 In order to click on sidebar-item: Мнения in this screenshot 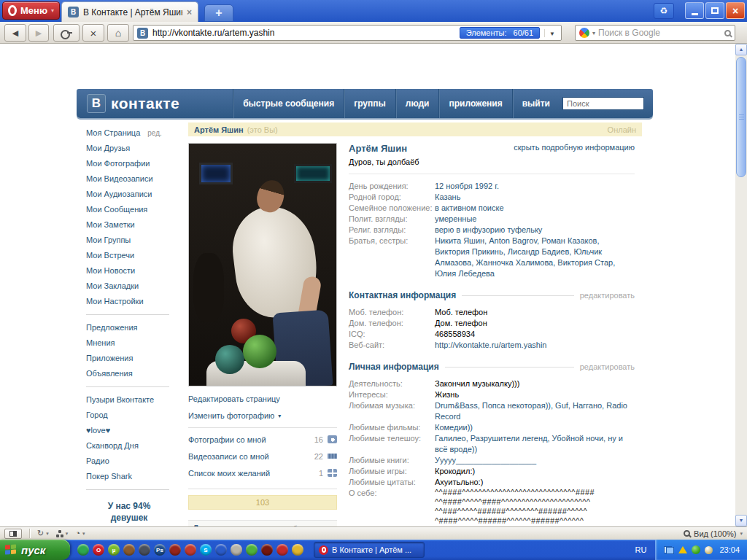, I will do `click(131, 343)`.